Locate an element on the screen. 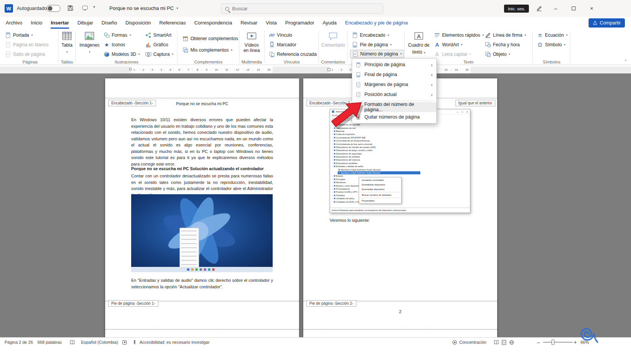 The height and width of the screenshot is (364, 631). screen-share-icon is located at coordinates (85, 9).